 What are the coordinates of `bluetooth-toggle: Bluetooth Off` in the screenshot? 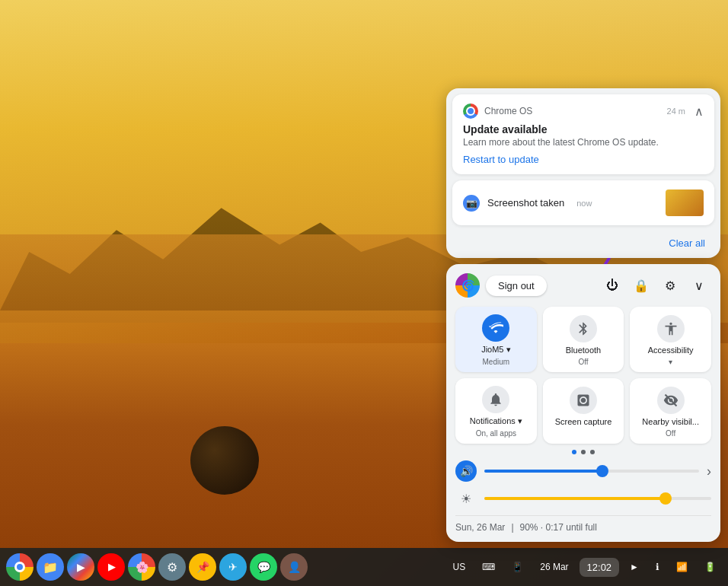 It's located at (583, 339).